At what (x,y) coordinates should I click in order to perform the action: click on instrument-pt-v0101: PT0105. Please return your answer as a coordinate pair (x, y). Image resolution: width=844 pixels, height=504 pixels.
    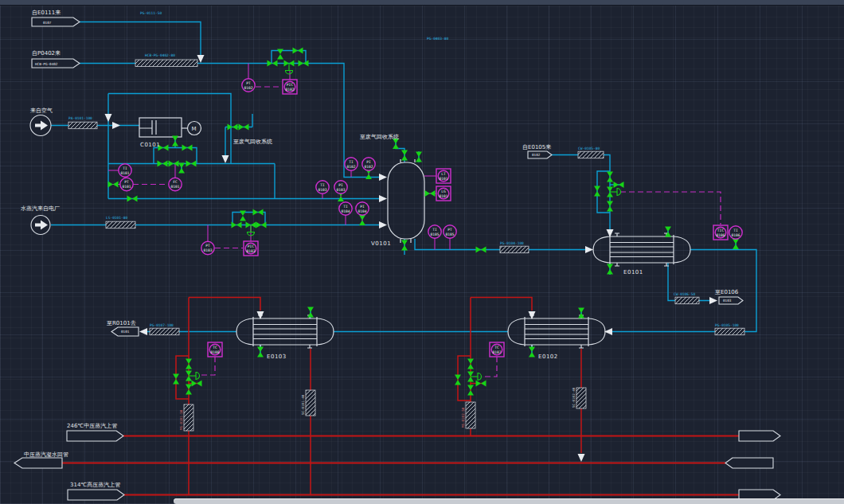
    Looking at the image, I should click on (450, 232).